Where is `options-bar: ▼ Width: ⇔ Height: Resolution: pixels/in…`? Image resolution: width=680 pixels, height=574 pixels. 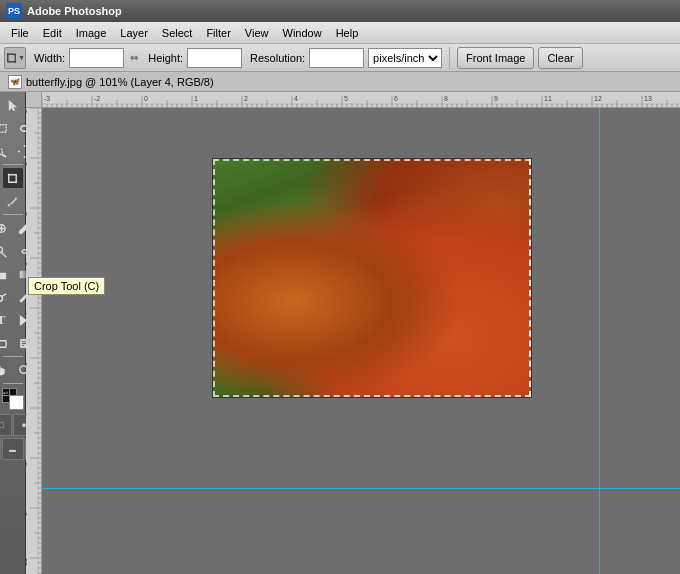 options-bar: ▼ Width: ⇔ Height: Resolution: pixels/in… is located at coordinates (340, 58).